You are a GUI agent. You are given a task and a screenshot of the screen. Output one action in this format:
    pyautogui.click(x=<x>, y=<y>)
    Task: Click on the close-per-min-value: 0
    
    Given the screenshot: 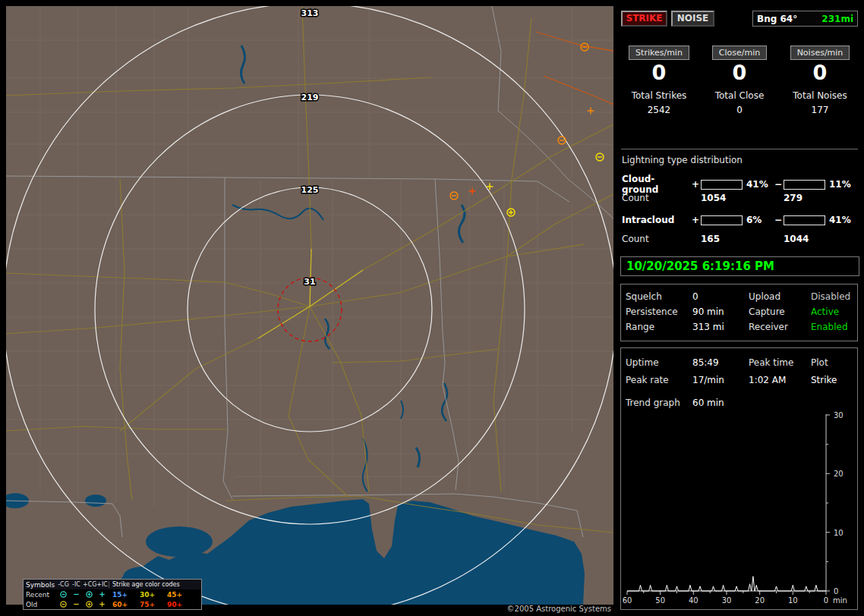 What is the action you would take?
    pyautogui.click(x=739, y=73)
    